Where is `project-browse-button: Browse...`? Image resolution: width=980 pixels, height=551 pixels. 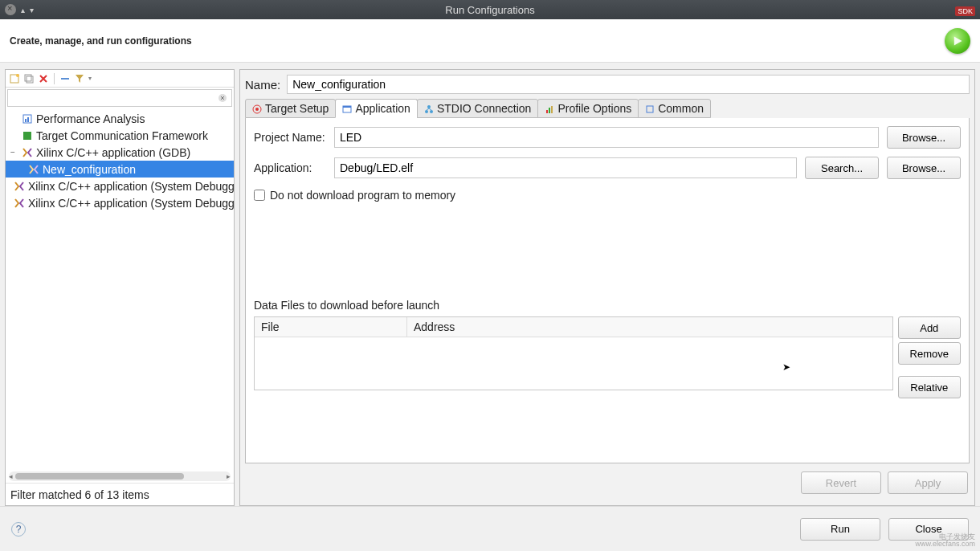 project-browse-button: Browse... is located at coordinates (924, 137).